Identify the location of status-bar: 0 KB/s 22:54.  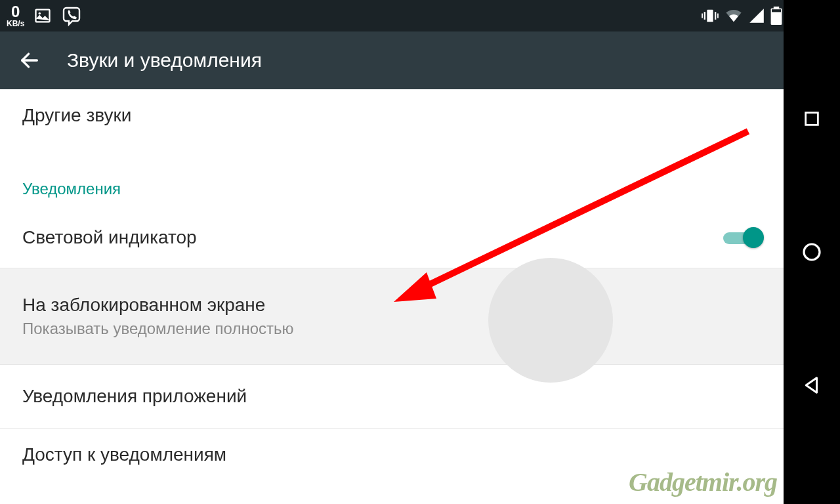
(420, 16).